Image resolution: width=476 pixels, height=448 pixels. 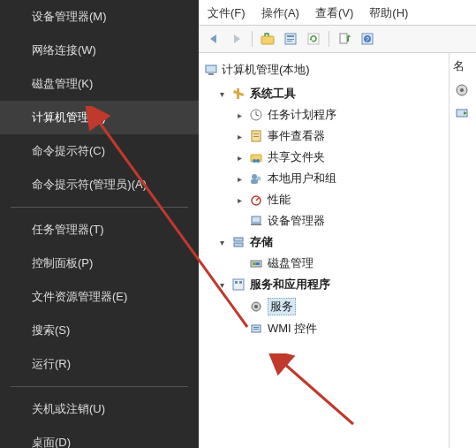 What do you see at coordinates (266, 70) in the screenshot?
I see `tree-root-label: 计算机管理(本地)` at bounding box center [266, 70].